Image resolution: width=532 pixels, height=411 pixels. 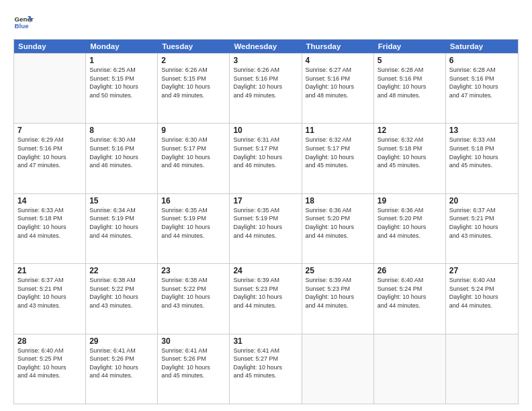 What do you see at coordinates (482, 46) in the screenshot?
I see `header-day-saturday: Saturday` at bounding box center [482, 46].